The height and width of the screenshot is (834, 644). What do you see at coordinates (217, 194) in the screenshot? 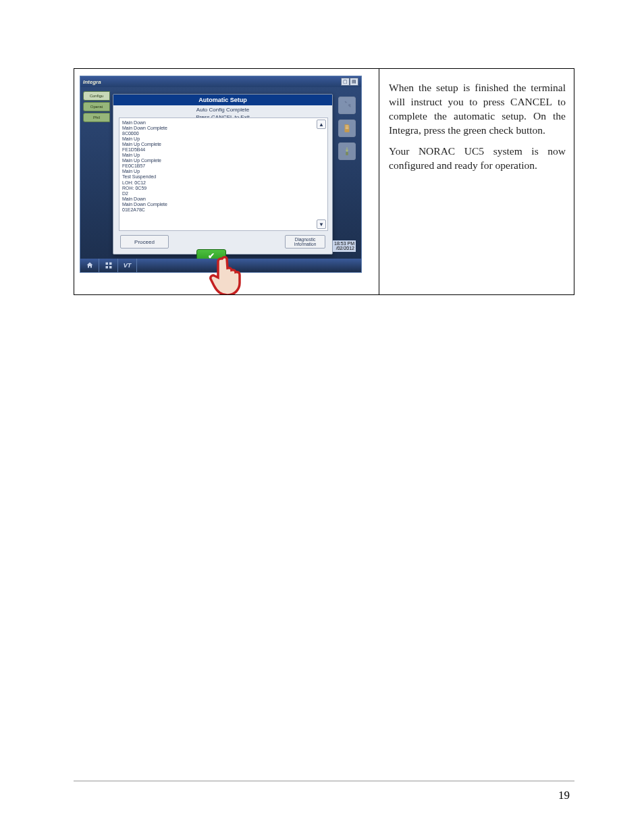
I see `log-line: D2` at bounding box center [217, 194].